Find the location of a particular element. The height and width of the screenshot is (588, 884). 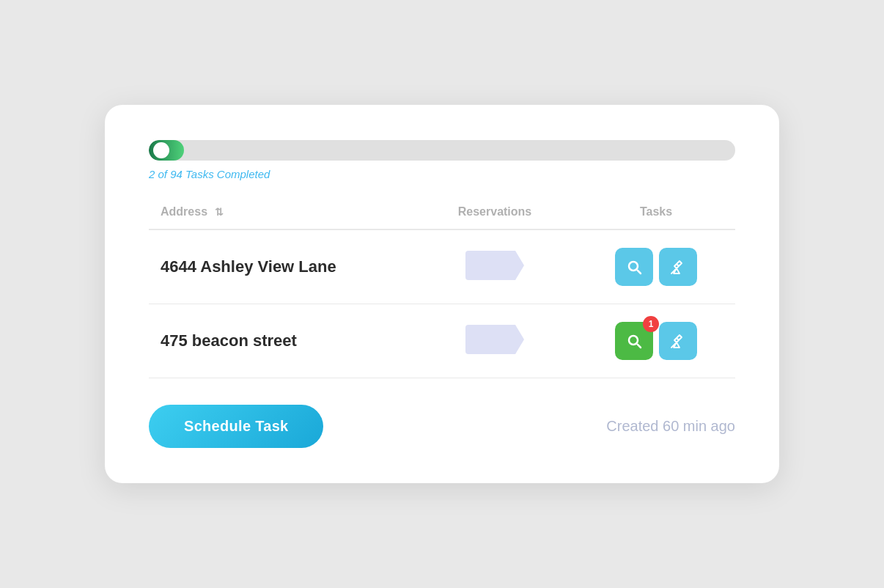

progress-bar-track is located at coordinates (442, 150).